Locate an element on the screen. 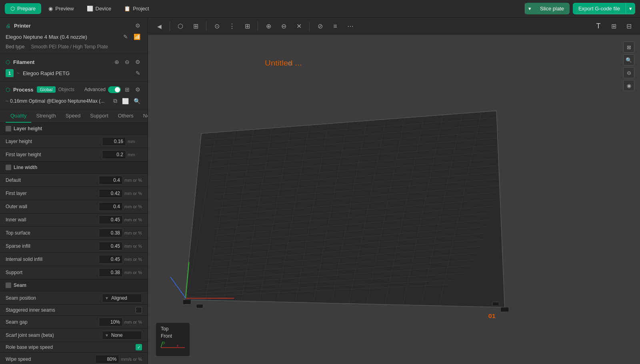  filament-edit-icon: ✎ is located at coordinates (138, 73).